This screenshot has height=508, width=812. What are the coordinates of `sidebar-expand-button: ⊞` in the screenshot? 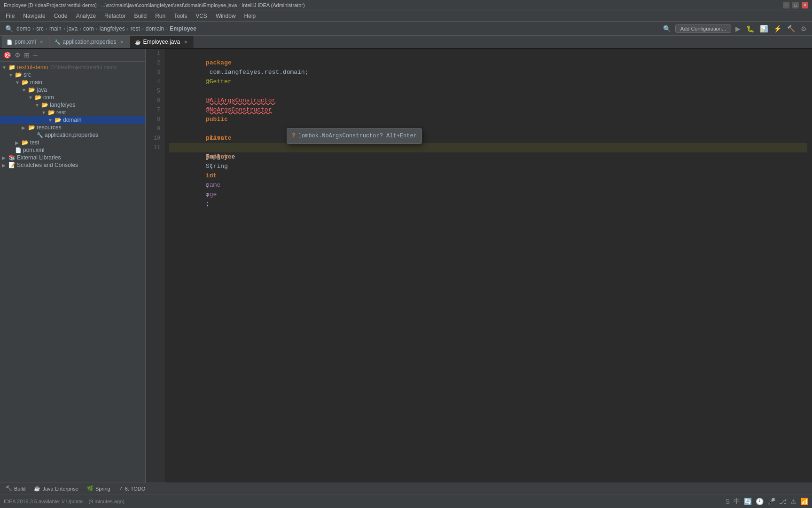 It's located at (27, 55).